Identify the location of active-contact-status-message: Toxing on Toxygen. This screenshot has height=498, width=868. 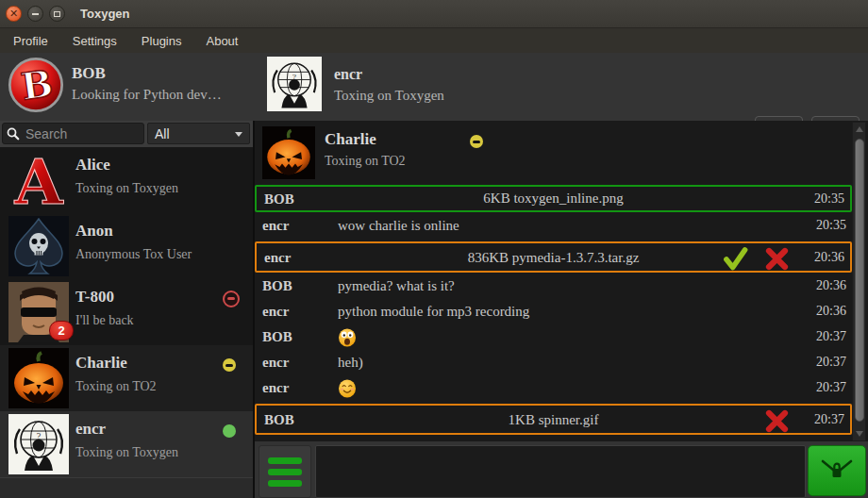
(389, 96).